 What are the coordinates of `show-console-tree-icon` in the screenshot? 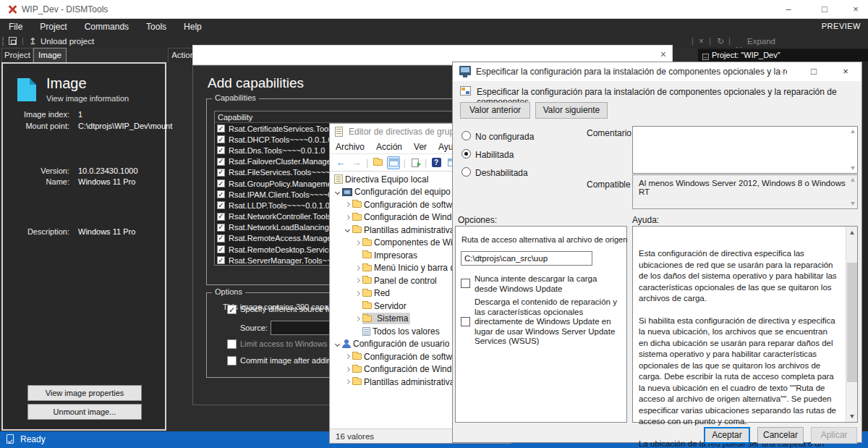 It's located at (393, 163).